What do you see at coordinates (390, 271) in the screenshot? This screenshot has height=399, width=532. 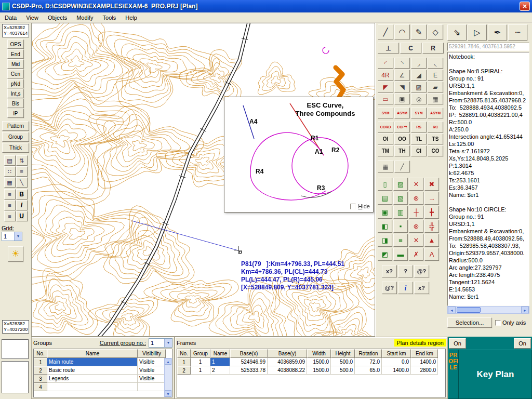 I see `query-tool-button: x?` at bounding box center [390, 271].